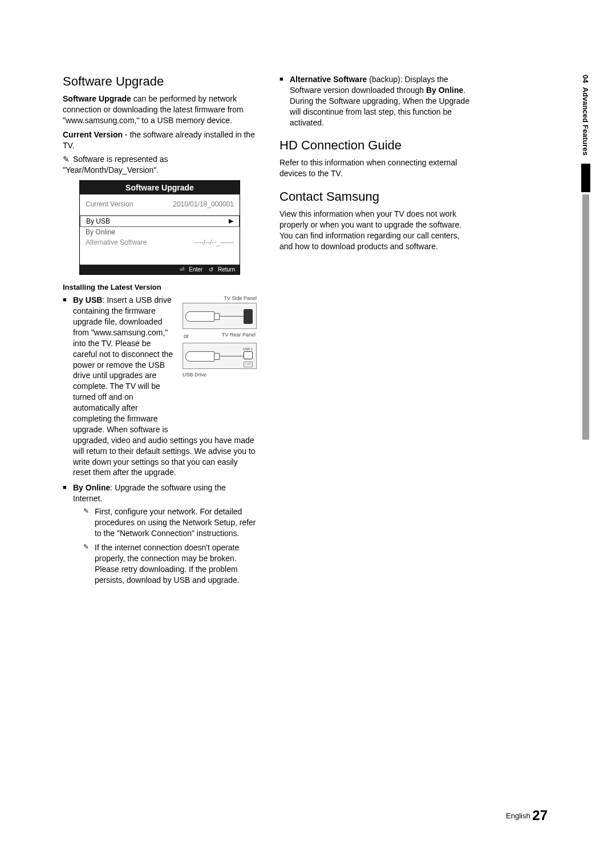 The image size is (616, 852). What do you see at coordinates (92, 135) in the screenshot?
I see `current-version-bold: Current Version` at bounding box center [92, 135].